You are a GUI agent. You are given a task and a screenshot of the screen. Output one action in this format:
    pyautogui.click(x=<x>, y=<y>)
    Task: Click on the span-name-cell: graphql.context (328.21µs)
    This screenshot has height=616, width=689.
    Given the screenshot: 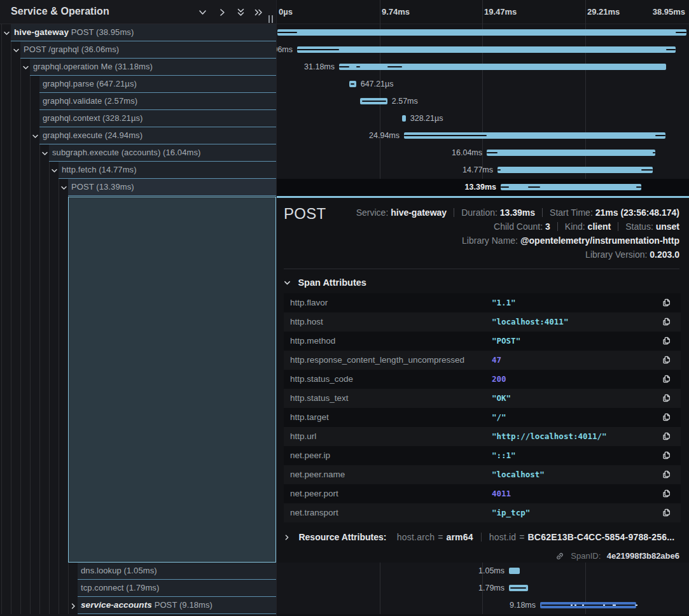 What is the action you would take?
    pyautogui.click(x=158, y=118)
    